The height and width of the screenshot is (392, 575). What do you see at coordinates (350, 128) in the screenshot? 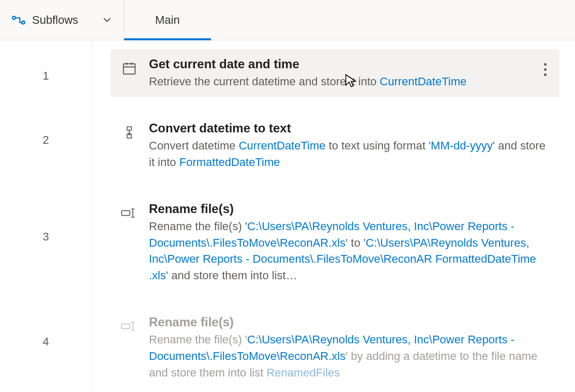
I see `action-title: Convert datetime to text` at bounding box center [350, 128].